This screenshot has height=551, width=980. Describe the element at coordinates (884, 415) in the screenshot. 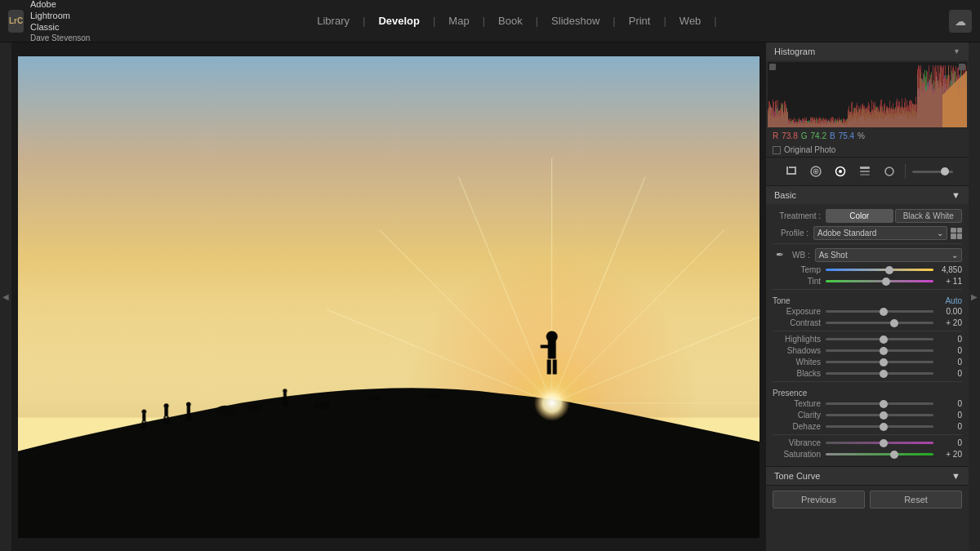

I see `clarity-thumb` at that location.